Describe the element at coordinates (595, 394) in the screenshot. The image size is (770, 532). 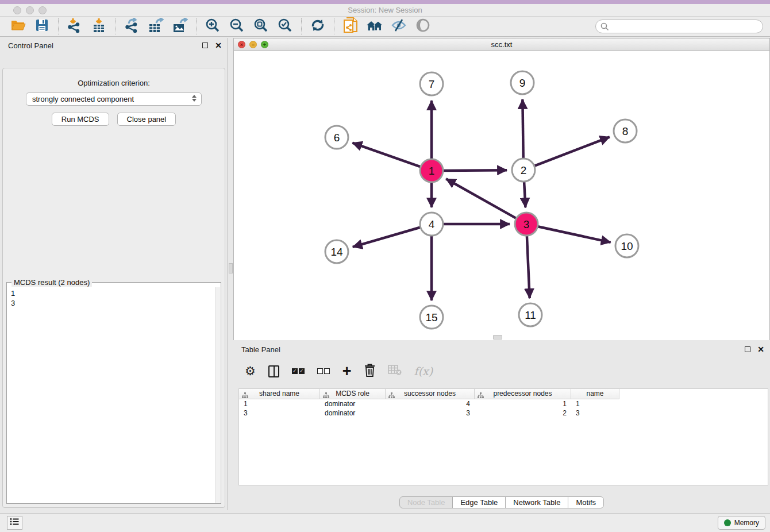
I see `column-header-name: name` at that location.